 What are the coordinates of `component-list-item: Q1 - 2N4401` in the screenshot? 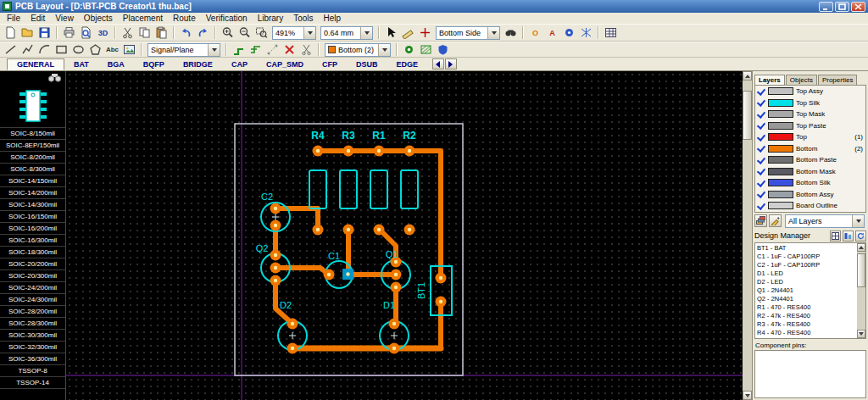 It's located at (807, 291).